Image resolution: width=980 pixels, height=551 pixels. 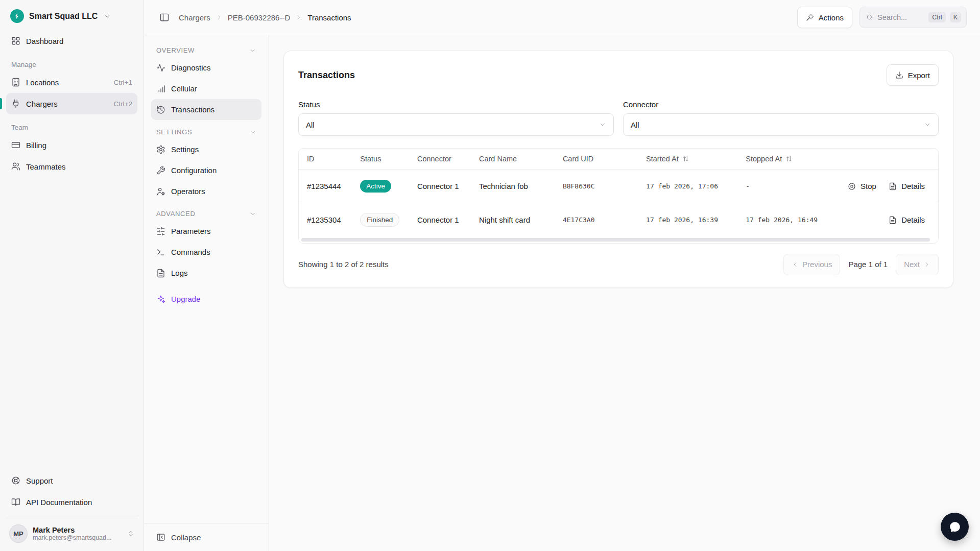 What do you see at coordinates (71, 531) in the screenshot?
I see `user-menu: MP Mark Peters mark.peters@smartsquad...` at bounding box center [71, 531].